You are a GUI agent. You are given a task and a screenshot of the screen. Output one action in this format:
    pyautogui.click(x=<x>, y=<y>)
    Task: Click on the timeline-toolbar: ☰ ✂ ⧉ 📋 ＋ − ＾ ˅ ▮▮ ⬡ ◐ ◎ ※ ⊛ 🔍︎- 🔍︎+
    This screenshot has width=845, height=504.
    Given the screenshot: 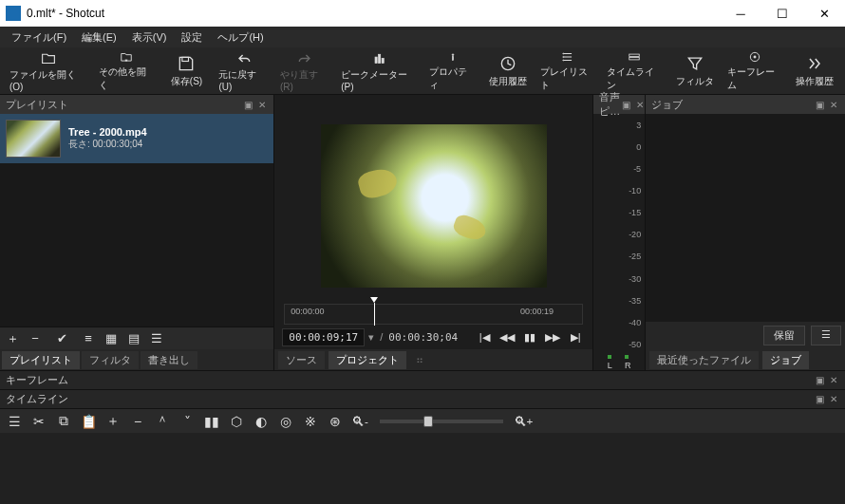 What is the action you would take?
    pyautogui.click(x=422, y=420)
    